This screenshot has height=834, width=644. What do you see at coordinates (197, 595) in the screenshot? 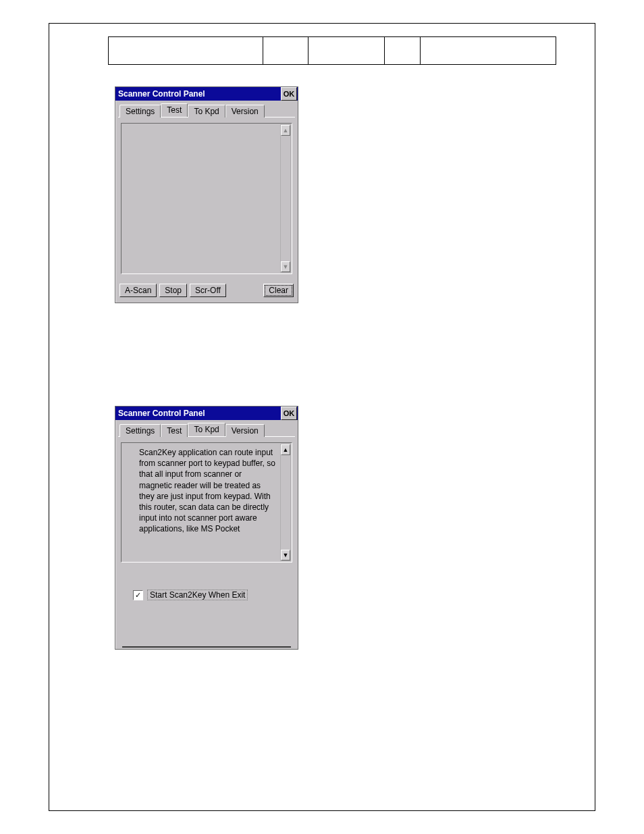
I see `start-scan2key-label: Start Scan2Key When Exit` at bounding box center [197, 595].